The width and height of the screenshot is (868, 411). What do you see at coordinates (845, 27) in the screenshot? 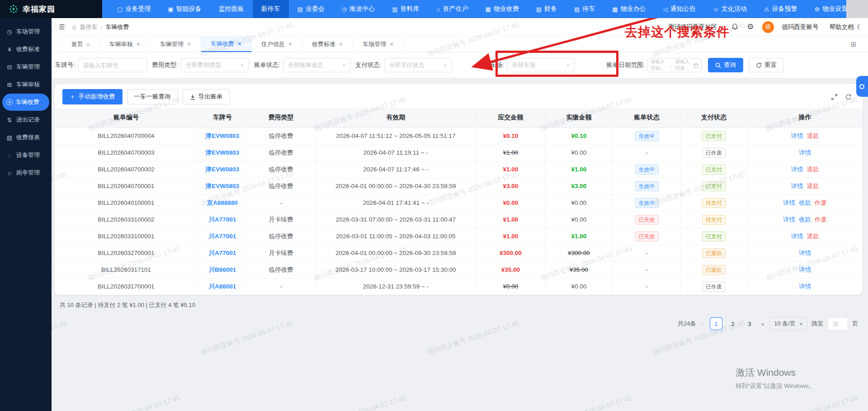
I see `help-doc-link: 帮助文档《` at bounding box center [845, 27].